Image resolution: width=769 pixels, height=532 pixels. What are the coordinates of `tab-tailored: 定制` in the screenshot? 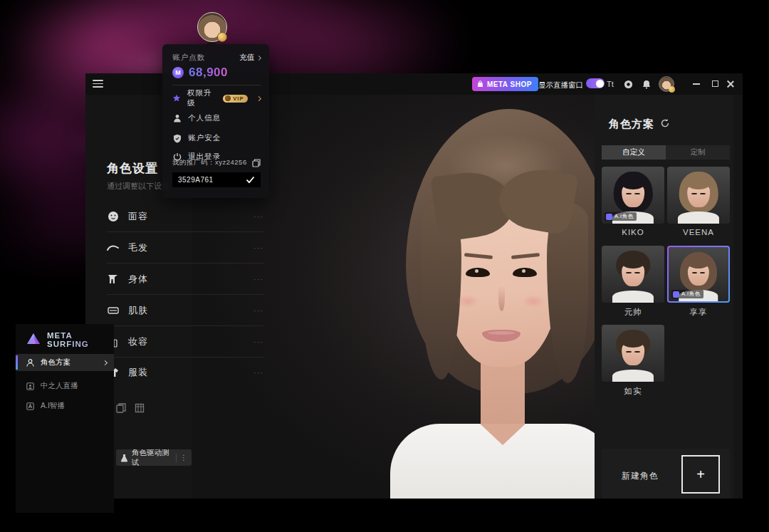 It's located at (698, 152).